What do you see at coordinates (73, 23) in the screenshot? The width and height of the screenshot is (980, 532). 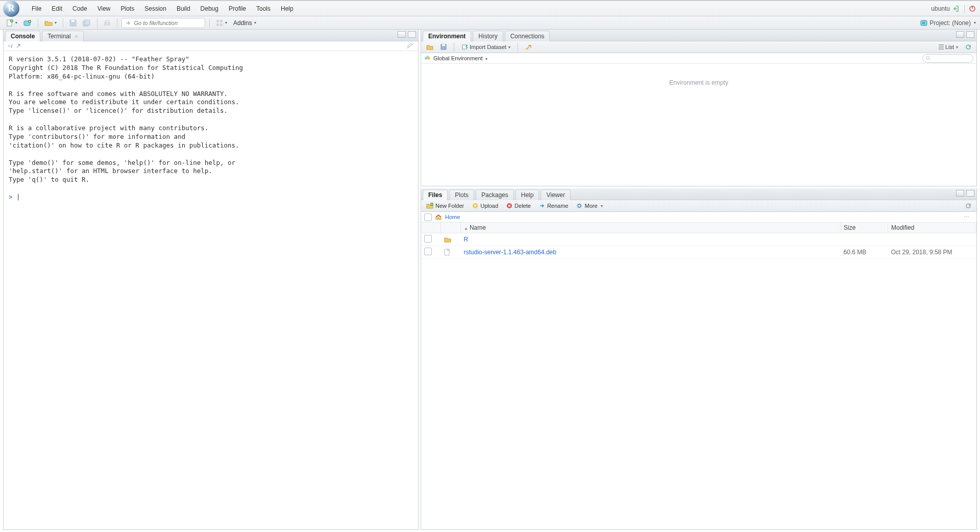 I see `save-button` at bounding box center [73, 23].